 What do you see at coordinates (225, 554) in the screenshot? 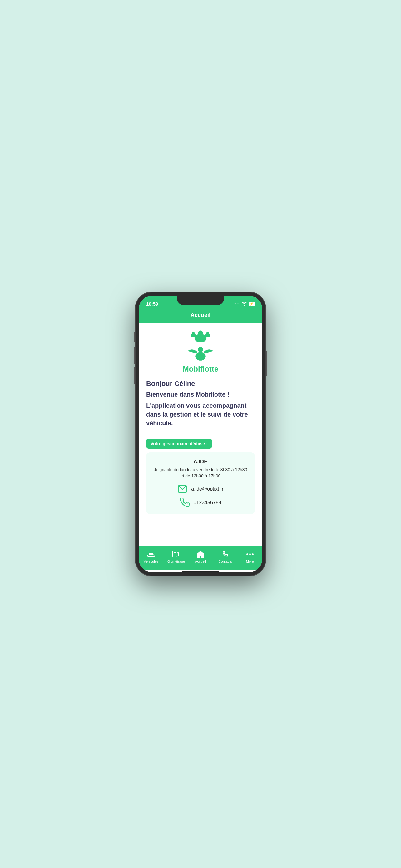
I see `contacts-phone-icon` at bounding box center [225, 554].